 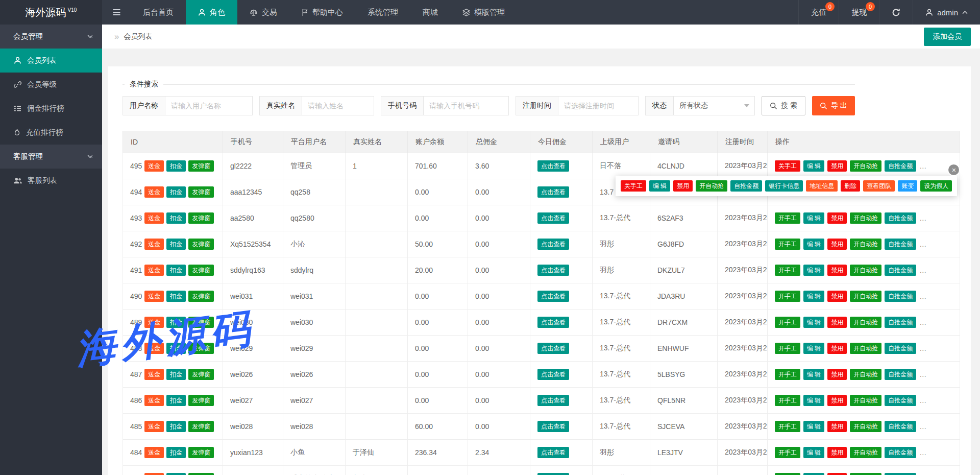 What do you see at coordinates (879, 186) in the screenshot?
I see `popup-action-8: 查看团队` at bounding box center [879, 186].